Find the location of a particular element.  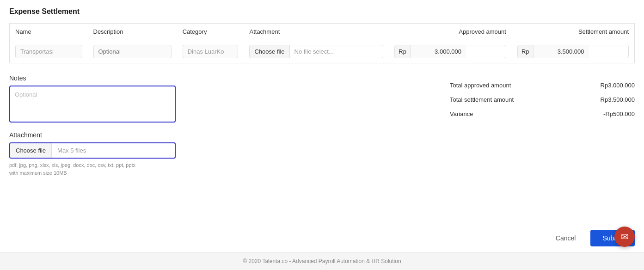

description-input is located at coordinates (132, 52).